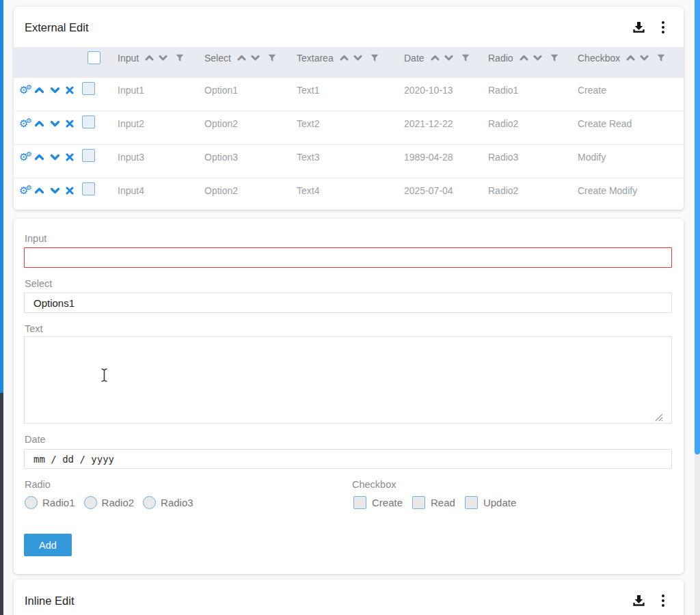 This screenshot has height=615, width=700. What do you see at coordinates (440, 58) in the screenshot?
I see `column-header-date: Date` at bounding box center [440, 58].